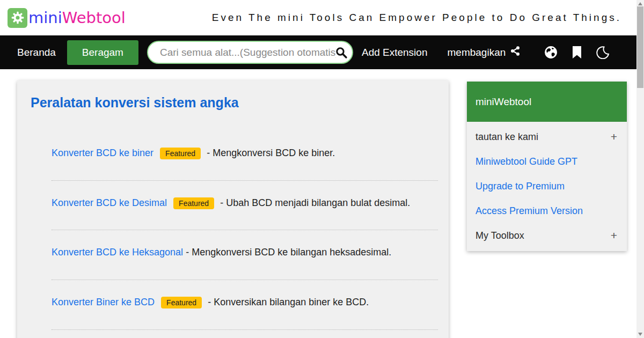 The height and width of the screenshot is (338, 644). I want to click on nav-item-add-extension: Add Extension, so click(395, 53).